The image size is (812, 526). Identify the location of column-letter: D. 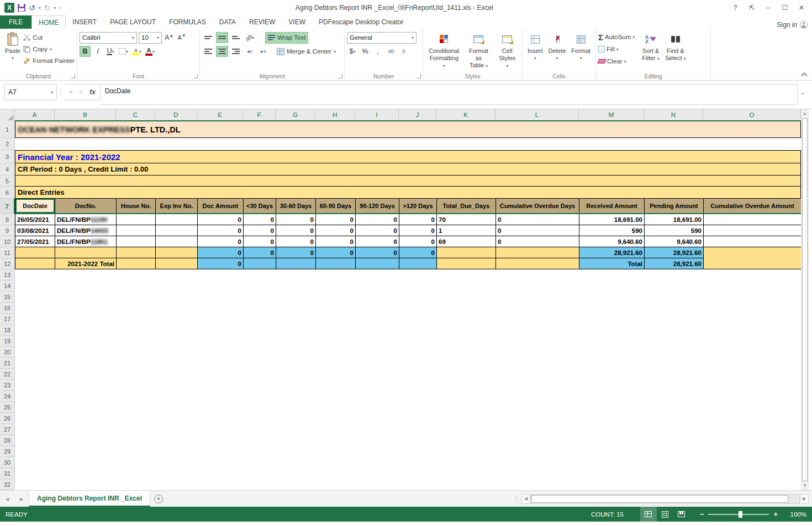
(176, 115).